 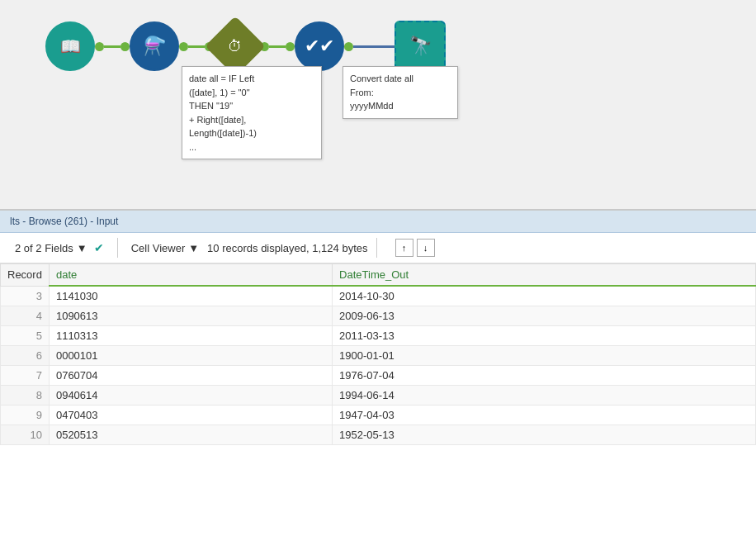 I want to click on cell-date: 1090613, so click(x=190, y=316).